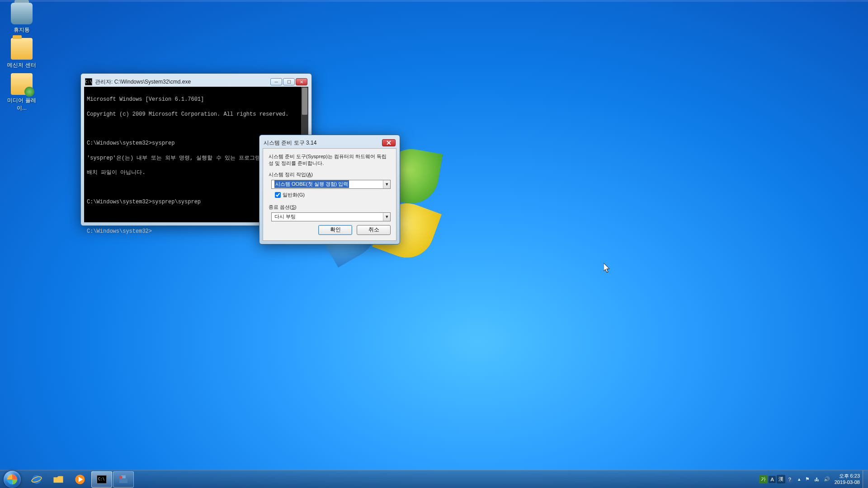  I want to click on generalize-label: 일반화(G), so click(294, 195).